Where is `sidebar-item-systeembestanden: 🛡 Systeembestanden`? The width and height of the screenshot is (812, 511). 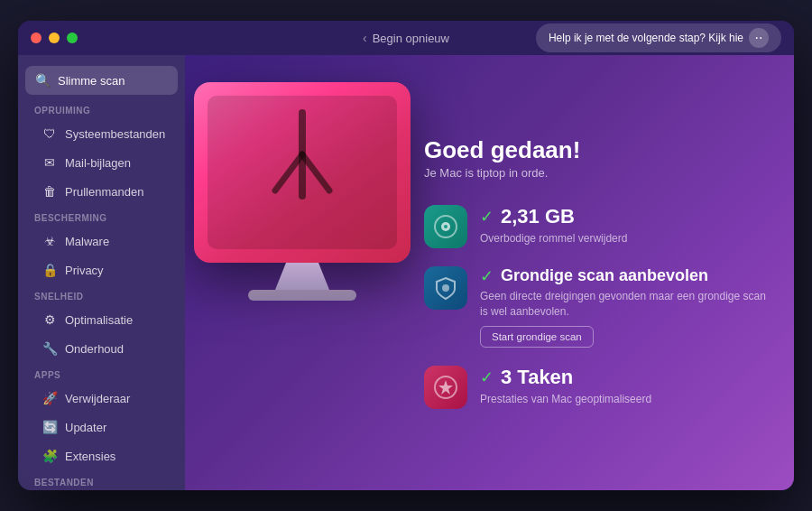 sidebar-item-systeembestanden: 🛡 Systeembestanden is located at coordinates (101, 134).